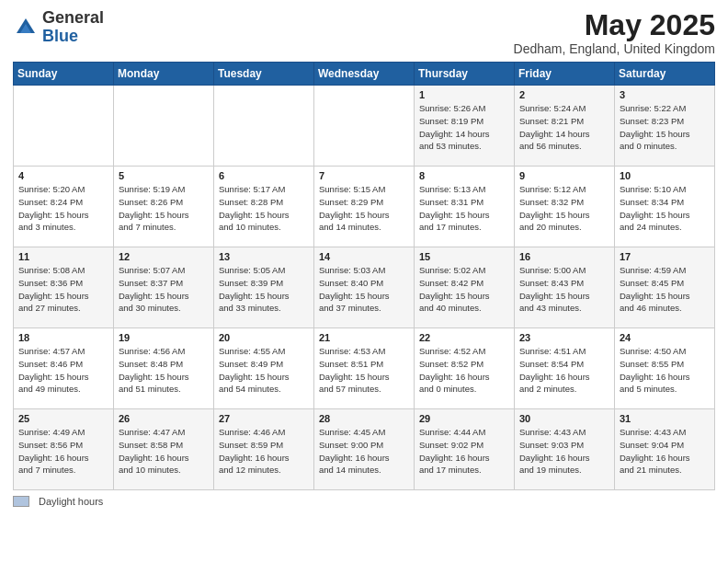 This screenshot has height=563, width=728. I want to click on day-number: 19, so click(164, 338).